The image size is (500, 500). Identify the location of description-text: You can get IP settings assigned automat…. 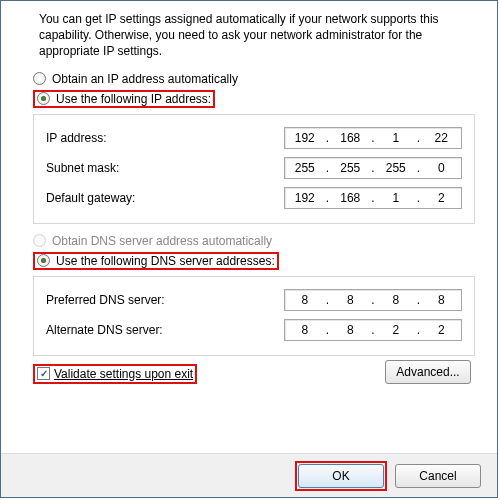
(249, 34).